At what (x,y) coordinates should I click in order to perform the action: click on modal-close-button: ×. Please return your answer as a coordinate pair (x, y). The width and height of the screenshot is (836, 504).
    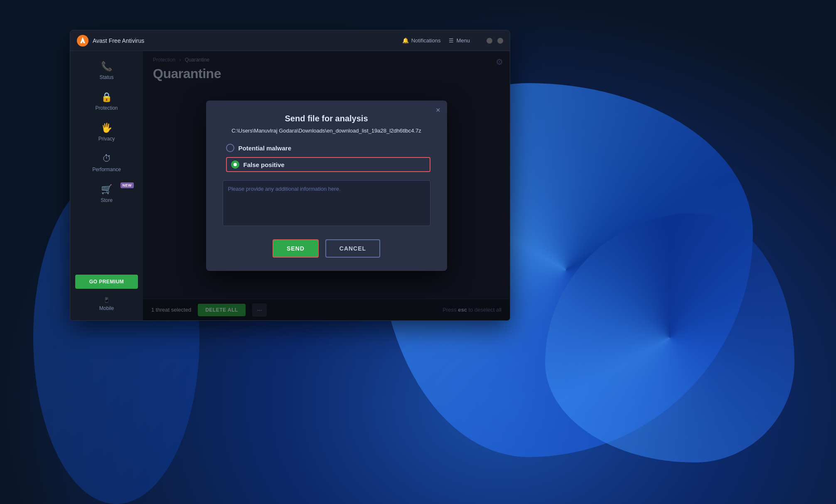
    Looking at the image, I should click on (438, 110).